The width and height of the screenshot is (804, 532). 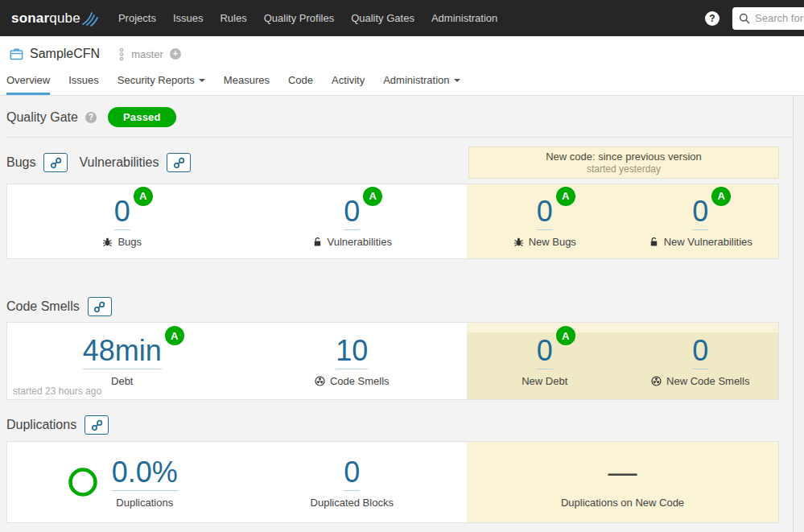 What do you see at coordinates (353, 482) in the screenshot?
I see `measure-duplicated-blocks: 0 Duplicated Blocks` at bounding box center [353, 482].